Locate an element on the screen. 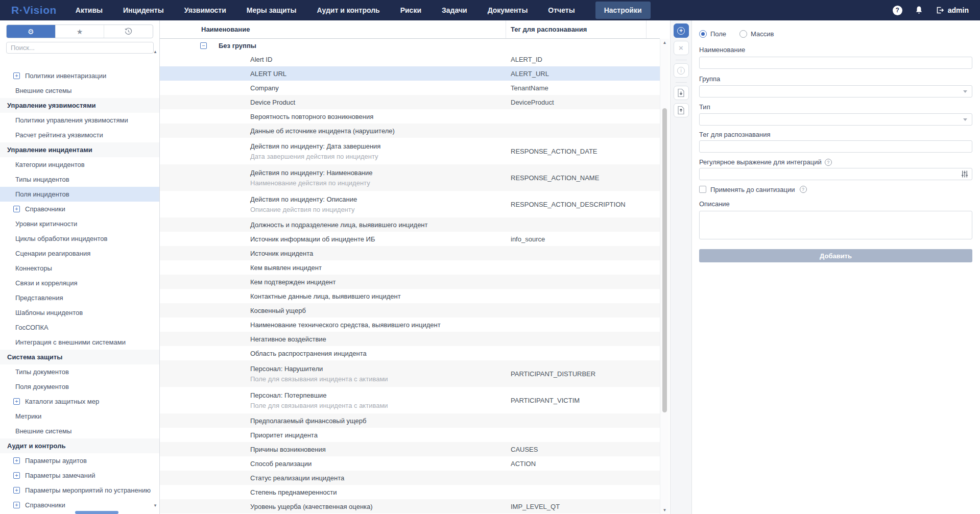 The width and height of the screenshot is (980, 514). radio-array: Массив is located at coordinates (757, 34).